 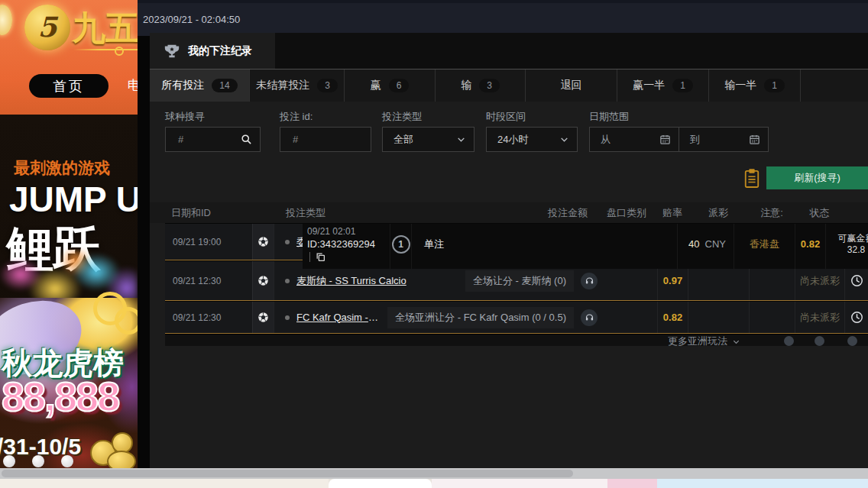 What do you see at coordinates (197, 318) in the screenshot?
I see `event-date: 09/21 12:30` at bounding box center [197, 318].